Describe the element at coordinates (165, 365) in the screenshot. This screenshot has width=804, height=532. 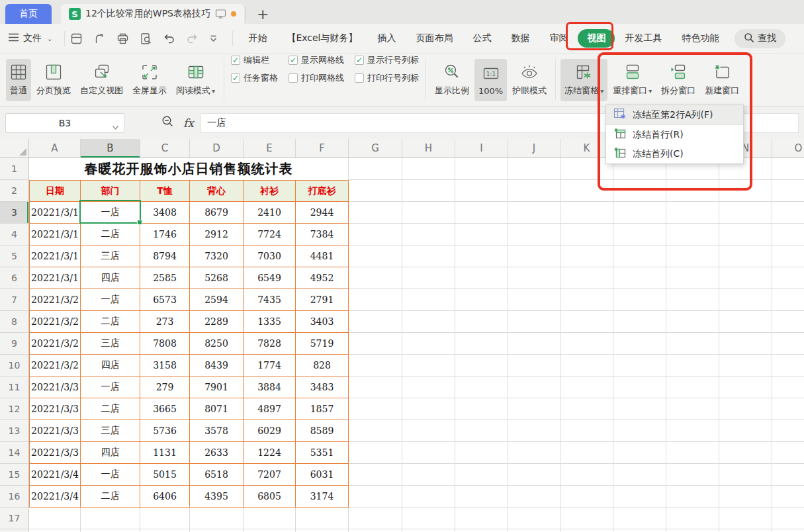
I see `cell-C10: 3158` at that location.